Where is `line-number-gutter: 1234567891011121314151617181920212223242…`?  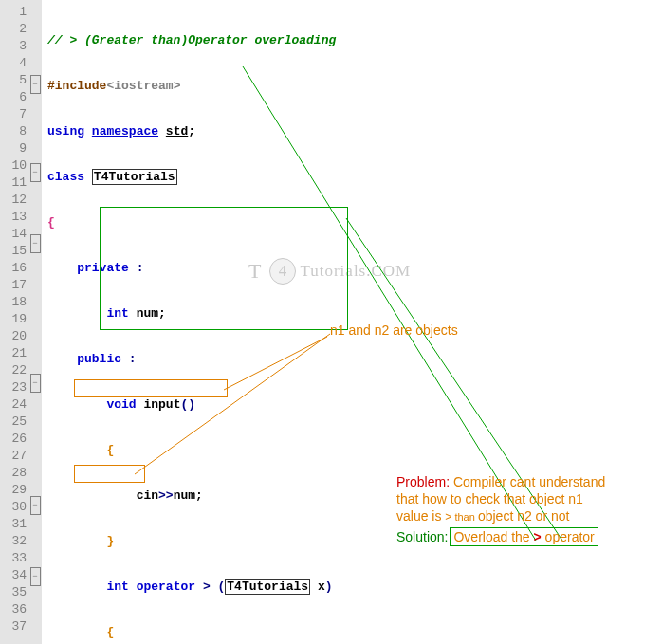
line-number-gutter: 1234567891011121314151617181920212223242… is located at coordinates (14, 322).